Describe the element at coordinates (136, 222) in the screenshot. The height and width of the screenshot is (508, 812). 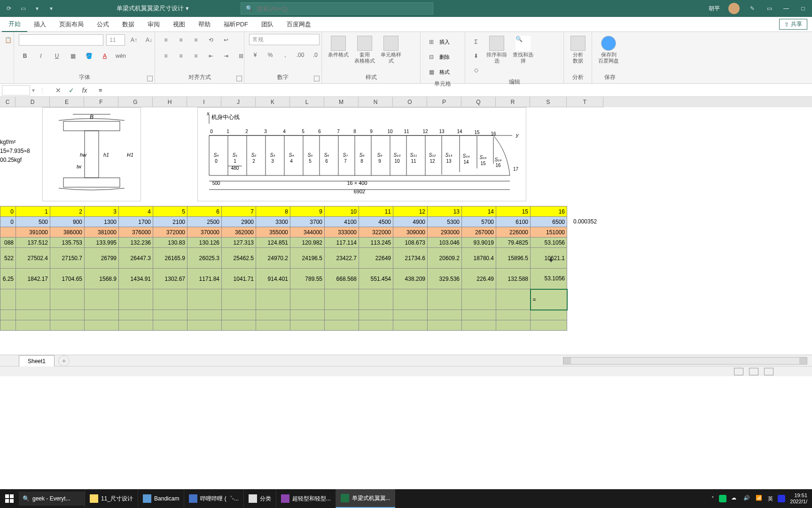
I see `cell: 1700` at that location.